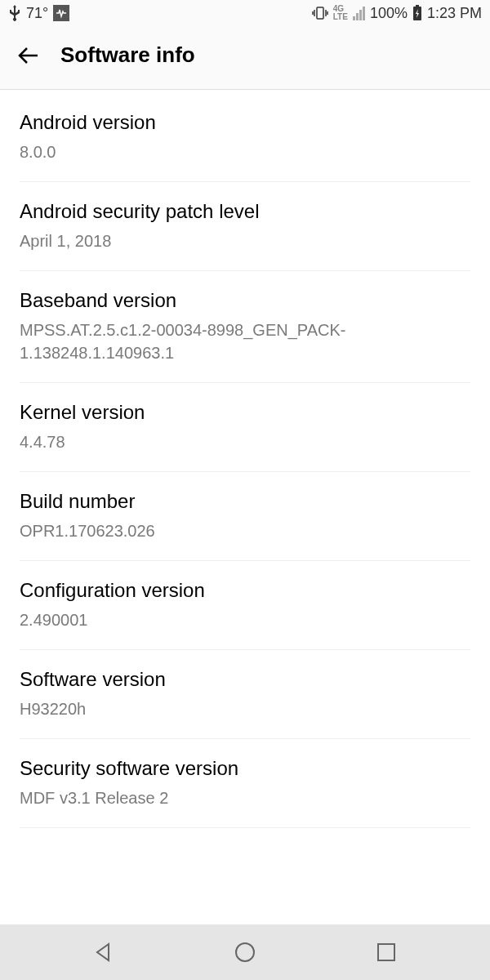  What do you see at coordinates (245, 784) in the screenshot?
I see `list-item-security-software: Security software version MDF v3.1 Relea…` at bounding box center [245, 784].